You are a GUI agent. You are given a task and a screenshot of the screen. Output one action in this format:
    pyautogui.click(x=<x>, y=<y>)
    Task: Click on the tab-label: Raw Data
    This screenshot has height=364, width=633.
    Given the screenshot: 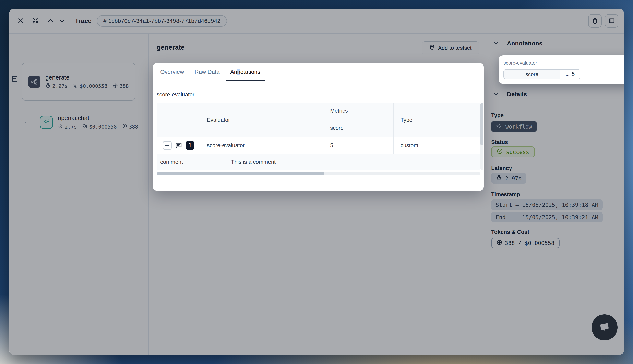 What is the action you would take?
    pyautogui.click(x=207, y=72)
    